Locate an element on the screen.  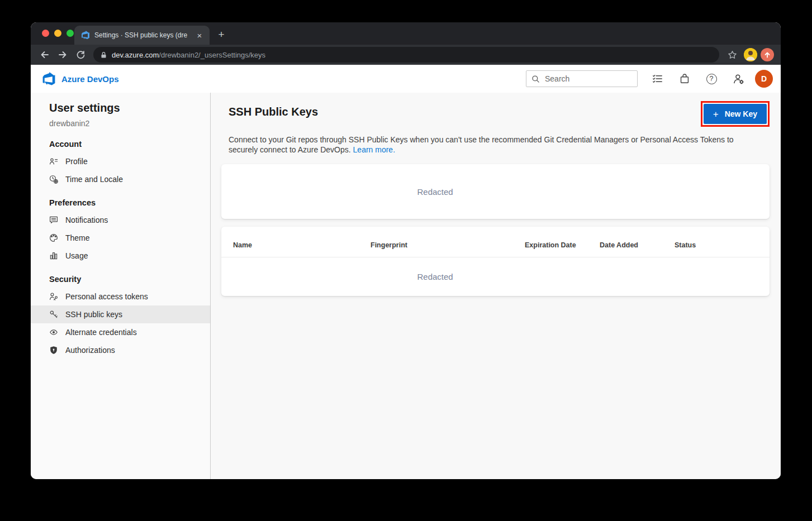
brand-label: Azure DevOps is located at coordinates (91, 79).